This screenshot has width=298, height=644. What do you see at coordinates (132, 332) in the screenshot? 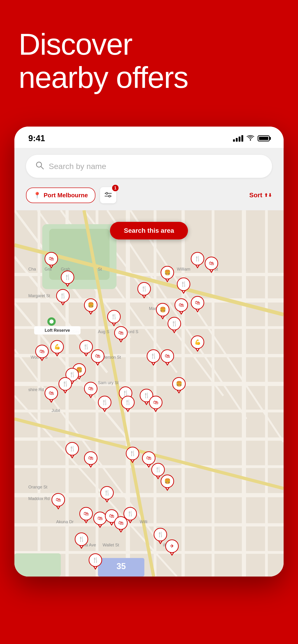
I see `svg-text: Ford S` at bounding box center [132, 332].